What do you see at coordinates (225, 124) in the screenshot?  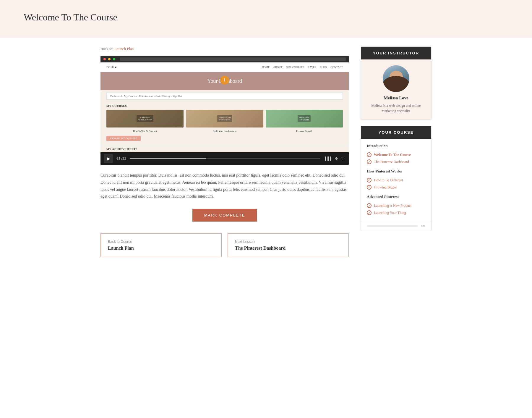 I see `courses-section: MY COURSES PINTERESTFOR BUSINESS INSTAGR…` at bounding box center [225, 124].